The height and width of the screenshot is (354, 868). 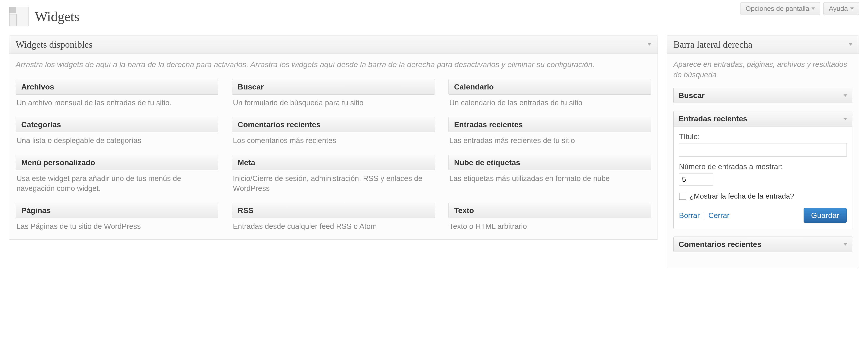 I want to click on available-widget-desc: Una lista o desplegable de categorías, so click(x=117, y=141).